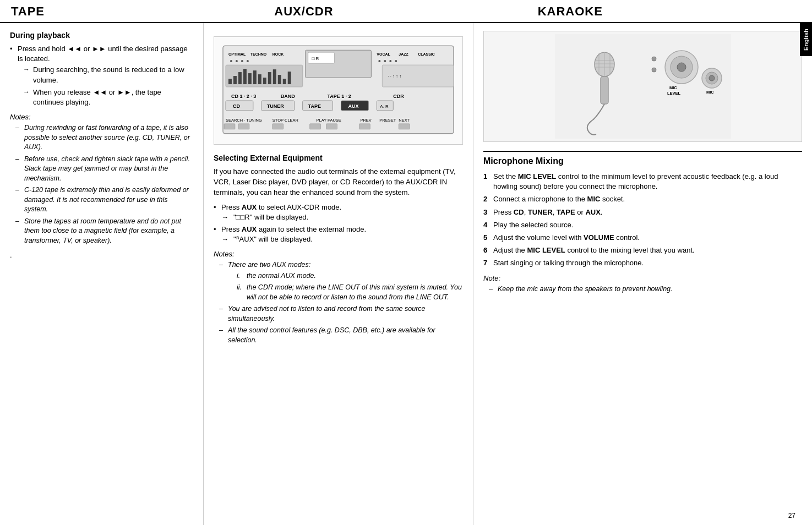 Image resolution: width=812 pixels, height=525 pixels. What do you see at coordinates (645, 289) in the screenshot?
I see `karaoke-note-1: Keep the mic away from the speakers to p…` at bounding box center [645, 289].